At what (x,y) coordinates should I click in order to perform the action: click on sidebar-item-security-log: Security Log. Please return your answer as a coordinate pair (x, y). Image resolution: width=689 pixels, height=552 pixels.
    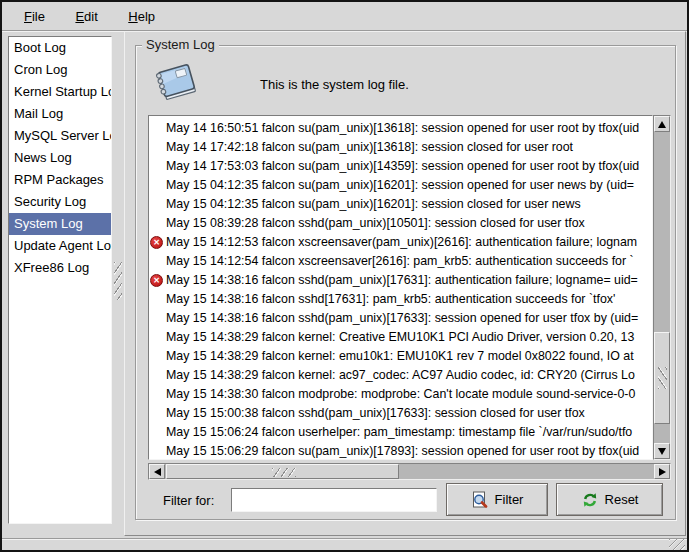
    Looking at the image, I should click on (60, 202).